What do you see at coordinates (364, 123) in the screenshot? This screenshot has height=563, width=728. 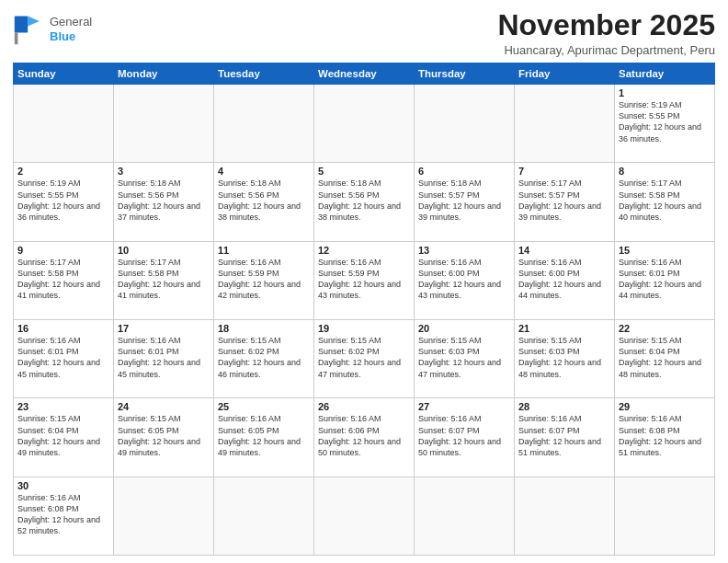 I see `table-row: 1 Sunrise: 5:19 AMSunset: 5:55 PMDayligh…` at bounding box center [364, 123].